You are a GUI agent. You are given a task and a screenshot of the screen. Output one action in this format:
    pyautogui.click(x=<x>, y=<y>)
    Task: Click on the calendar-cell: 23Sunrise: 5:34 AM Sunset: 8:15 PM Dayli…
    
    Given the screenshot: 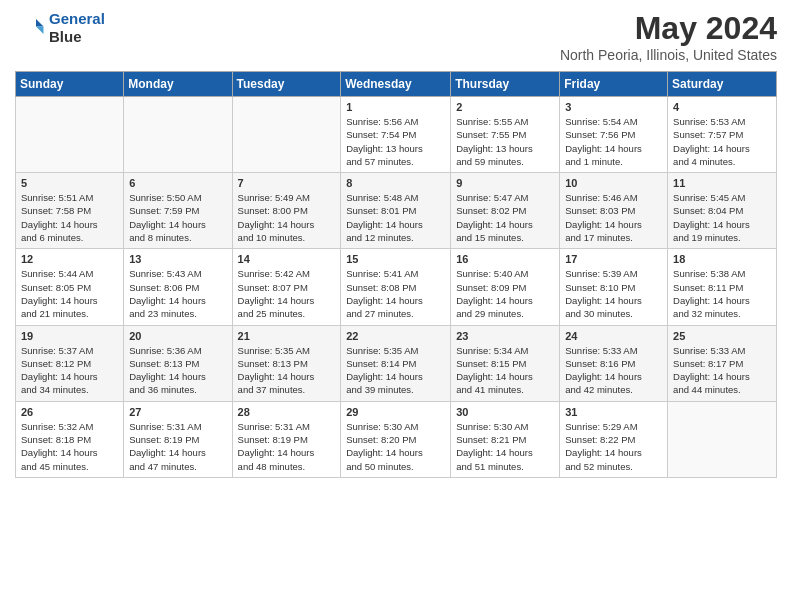 What is the action you would take?
    pyautogui.click(x=506, y=363)
    